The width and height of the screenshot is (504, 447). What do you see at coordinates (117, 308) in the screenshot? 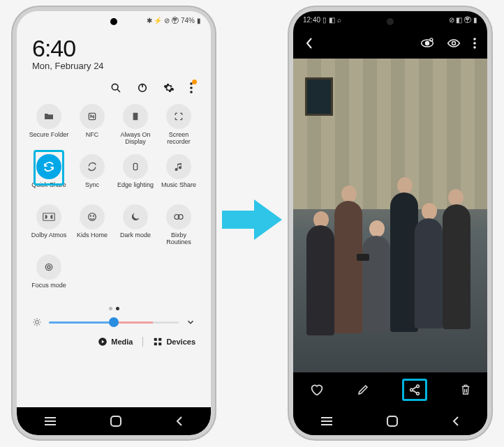
I see `page-dot-active` at bounding box center [117, 308].